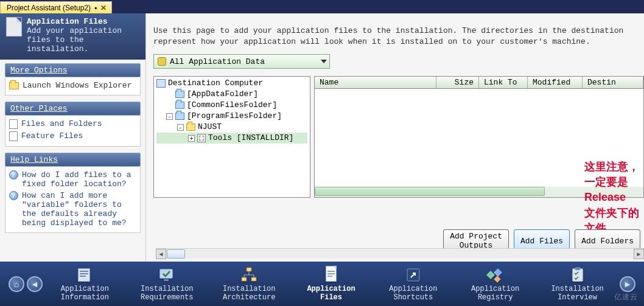  What do you see at coordinates (232, 116) in the screenshot?
I see `tree-node-programfiles: - [ProgramFilesFolder]` at bounding box center [232, 116].